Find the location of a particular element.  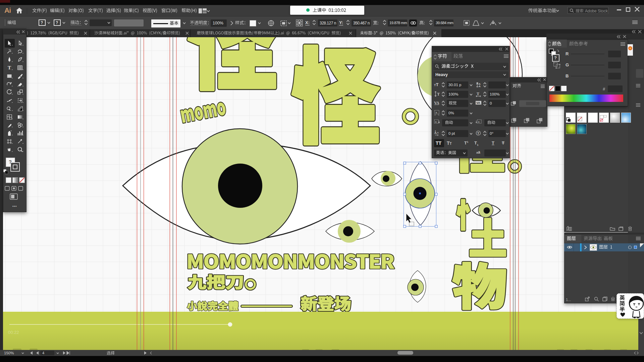

svg-text: A is located at coordinates (480, 86).